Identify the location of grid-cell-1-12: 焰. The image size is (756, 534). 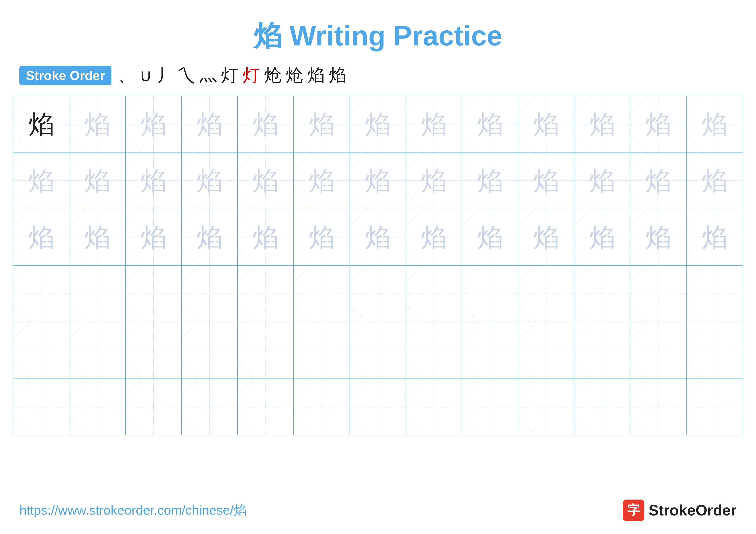
(659, 124).